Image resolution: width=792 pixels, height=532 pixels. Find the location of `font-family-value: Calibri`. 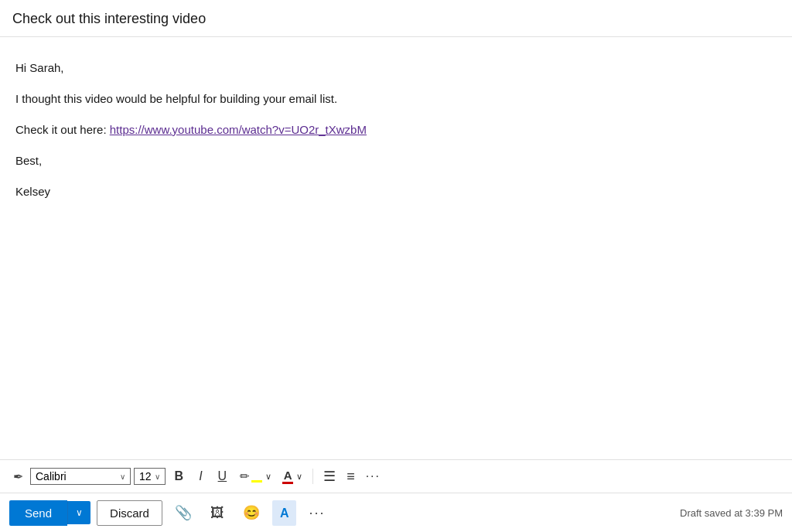

font-family-value: Calibri is located at coordinates (76, 476).